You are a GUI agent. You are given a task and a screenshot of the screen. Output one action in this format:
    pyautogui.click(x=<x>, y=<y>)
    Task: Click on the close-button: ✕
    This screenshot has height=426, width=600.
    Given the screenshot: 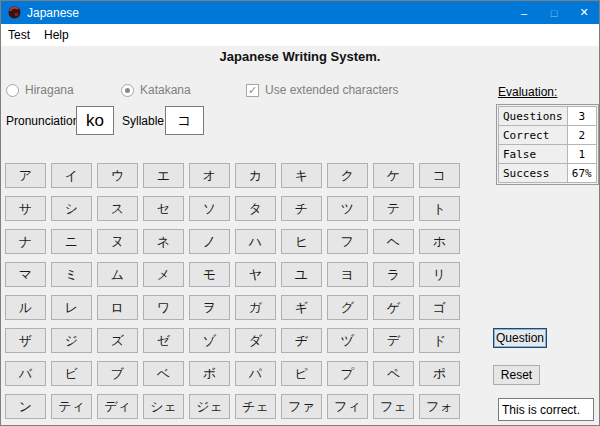 What is the action you would take?
    pyautogui.click(x=584, y=12)
    